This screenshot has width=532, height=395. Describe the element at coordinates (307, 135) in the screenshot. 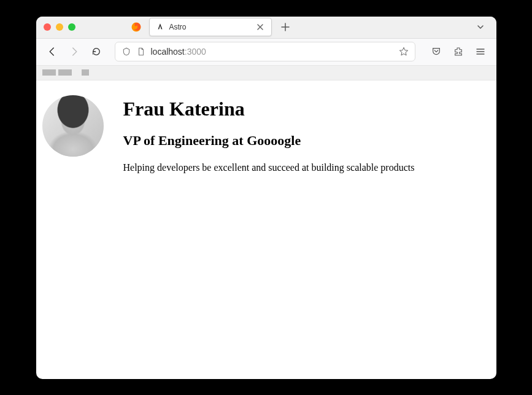

I see `profile-text: Frau Katerina VP of Engineering at Goooo…` at that location.